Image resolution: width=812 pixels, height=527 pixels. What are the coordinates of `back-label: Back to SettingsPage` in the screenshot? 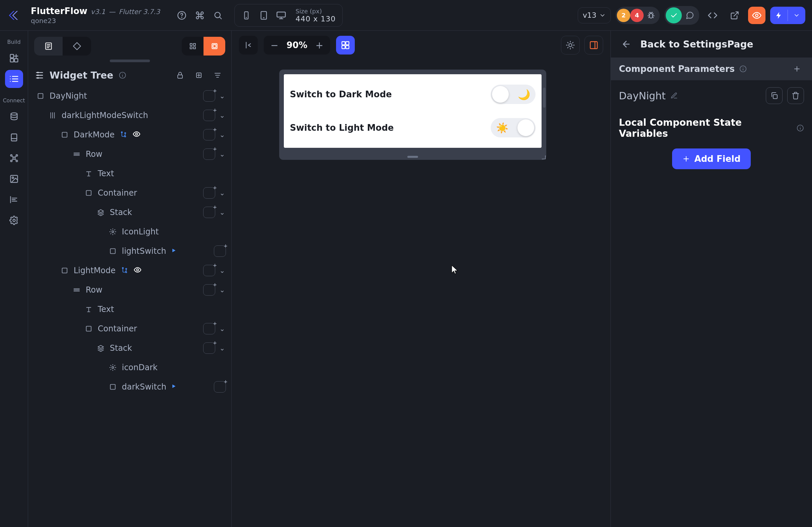 It's located at (697, 44).